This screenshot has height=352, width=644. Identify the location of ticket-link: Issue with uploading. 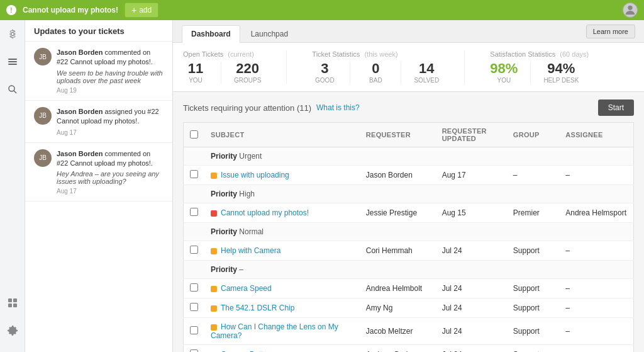
(255, 175).